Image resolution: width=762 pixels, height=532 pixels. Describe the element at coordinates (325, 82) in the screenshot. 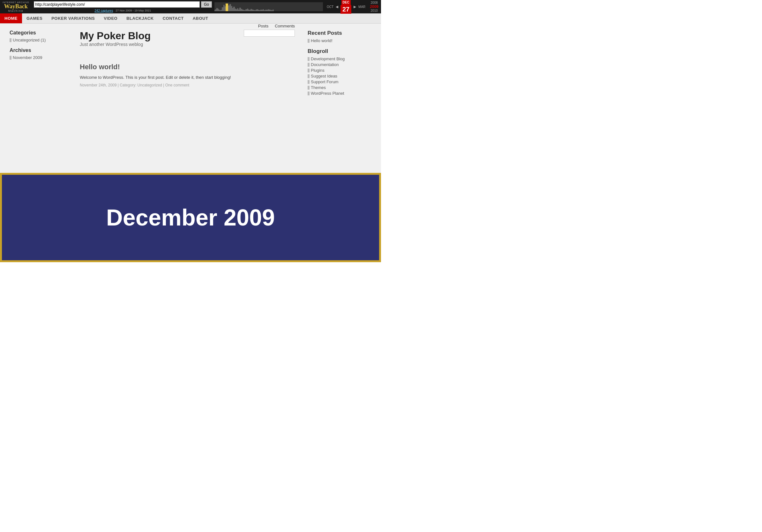

I see `blogroll-label: Support Forum` at that location.